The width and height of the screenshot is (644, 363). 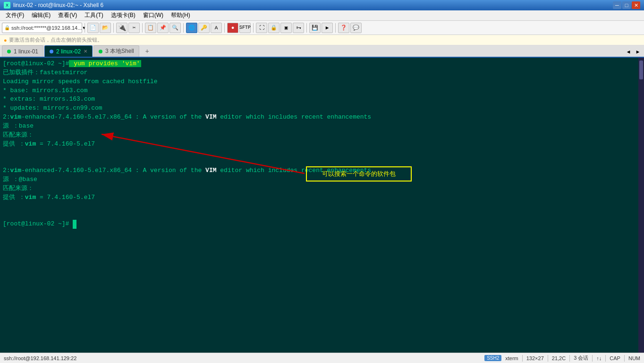 What do you see at coordinates (627, 5) in the screenshot?
I see `window-controls: ─ □ ✕` at bounding box center [627, 5].